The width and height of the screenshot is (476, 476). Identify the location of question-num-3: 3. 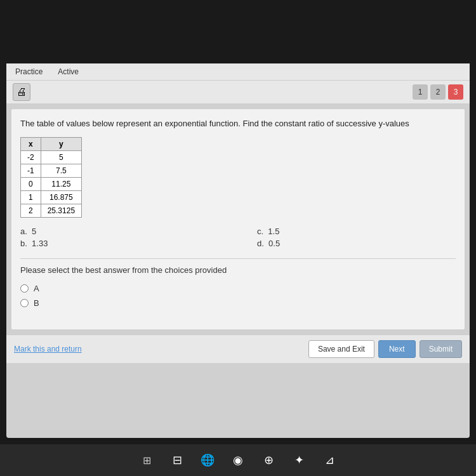
(456, 92).